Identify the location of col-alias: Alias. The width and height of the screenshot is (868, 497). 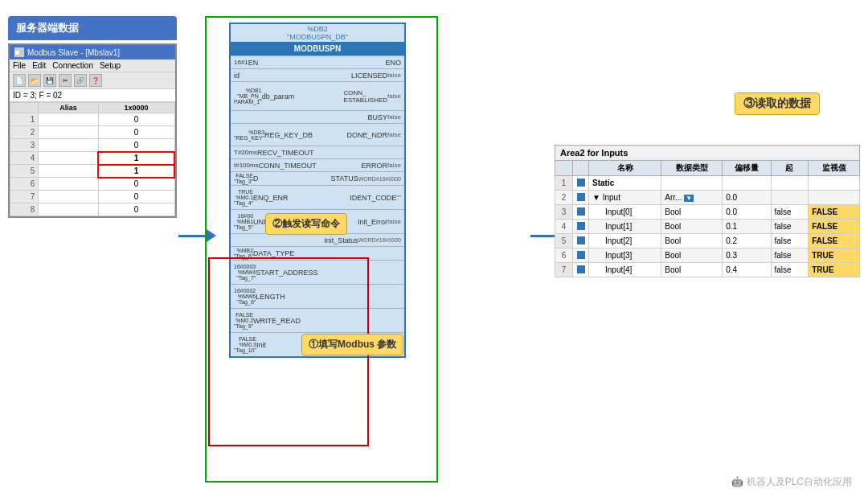
(68, 108).